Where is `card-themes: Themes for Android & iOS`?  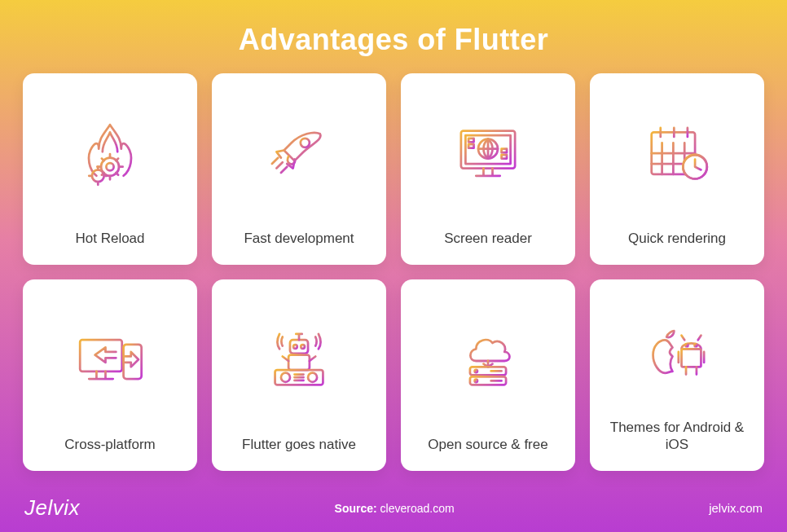
card-themes: Themes for Android & iOS is located at coordinates (677, 375).